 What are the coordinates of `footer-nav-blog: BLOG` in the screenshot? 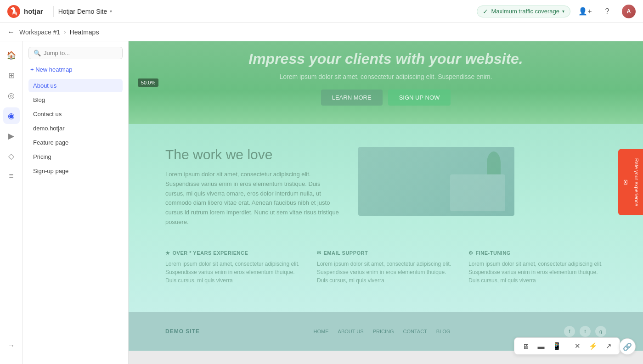 It's located at (444, 331).